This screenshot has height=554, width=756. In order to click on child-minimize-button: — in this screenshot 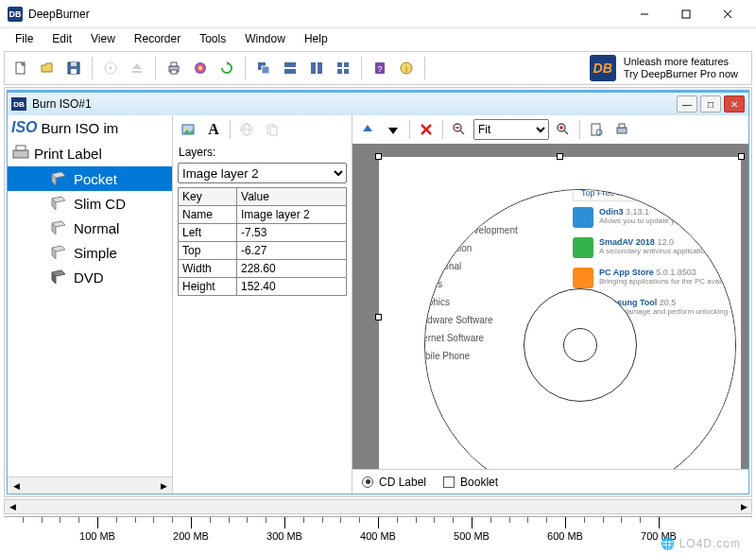, I will do `click(687, 104)`.